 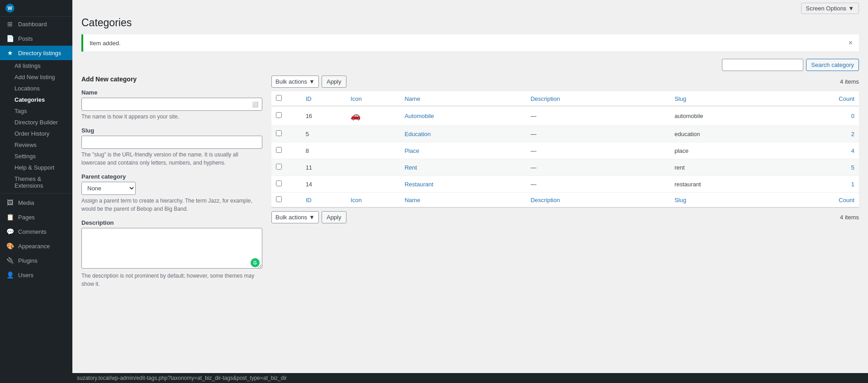 I want to click on sidebar-divider, so click(x=36, y=194).